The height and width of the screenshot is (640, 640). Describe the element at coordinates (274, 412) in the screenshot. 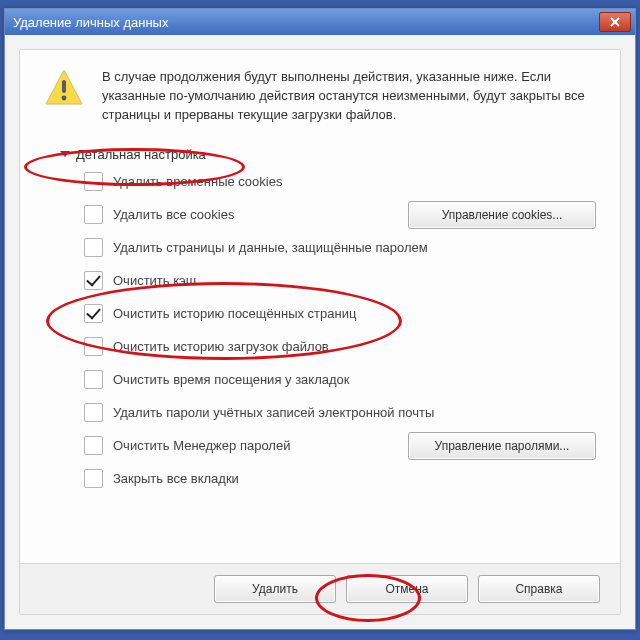

I see `option-label: Удалить пароли учётных записей электронн…` at that location.